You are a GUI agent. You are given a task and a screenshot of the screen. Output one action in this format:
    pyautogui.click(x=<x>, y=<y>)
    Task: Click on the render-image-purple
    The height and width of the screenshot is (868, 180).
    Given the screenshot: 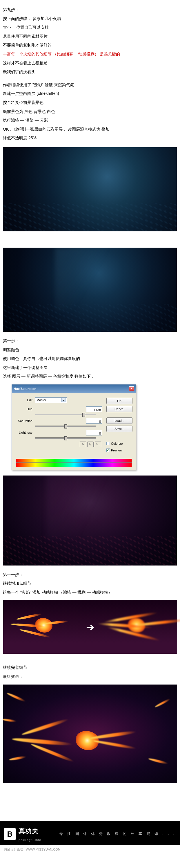 What is the action you would take?
    pyautogui.click(x=90, y=520)
    